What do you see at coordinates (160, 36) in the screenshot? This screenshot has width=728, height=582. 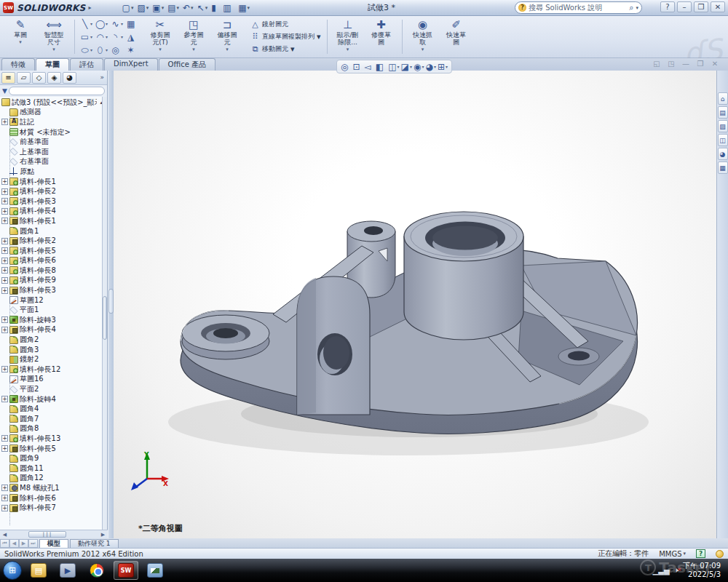 I see `trim-entities-button: ✂ 修剪圖 元(T) ▾` at bounding box center [160, 36].